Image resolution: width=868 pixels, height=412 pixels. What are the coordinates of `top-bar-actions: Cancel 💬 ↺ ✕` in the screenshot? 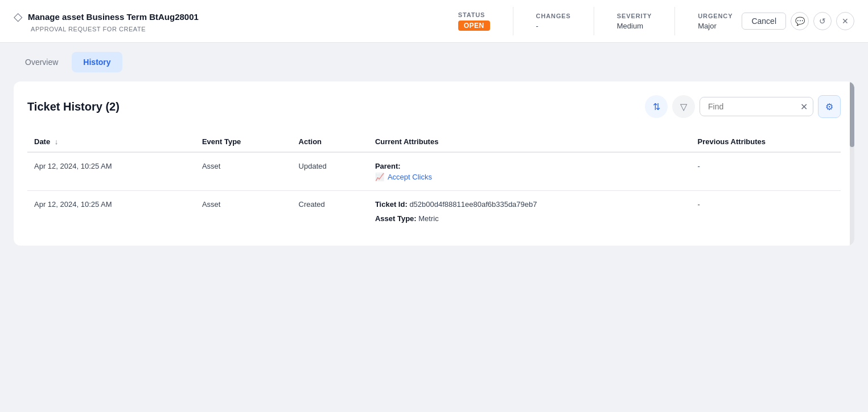 It's located at (798, 21).